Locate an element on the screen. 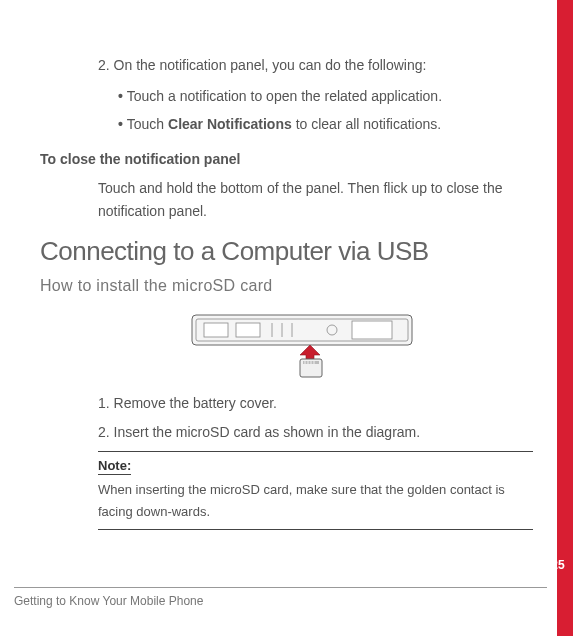 Image resolution: width=573 pixels, height=636 pixels. bullet2-post: to clear all notifications. is located at coordinates (366, 124).